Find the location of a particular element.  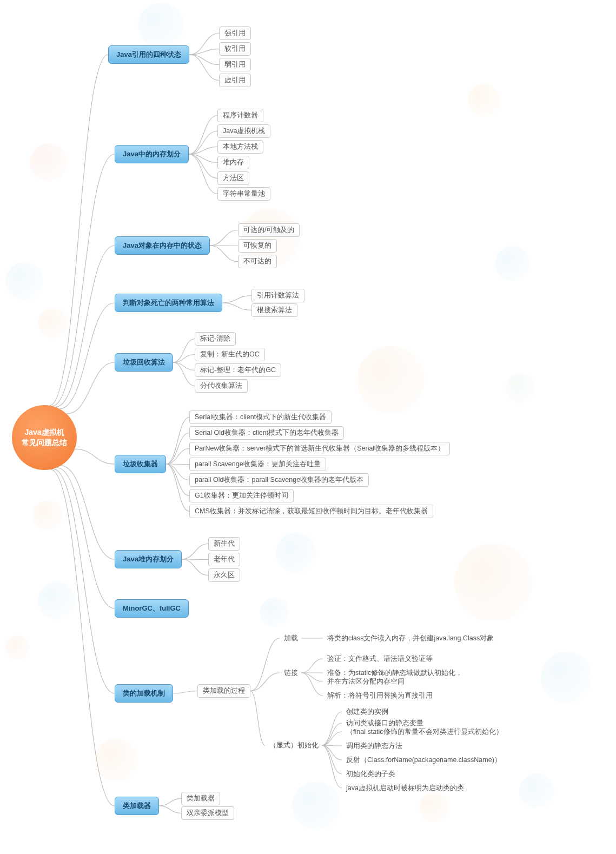

leaf-node: 软引用 is located at coordinates (235, 49).